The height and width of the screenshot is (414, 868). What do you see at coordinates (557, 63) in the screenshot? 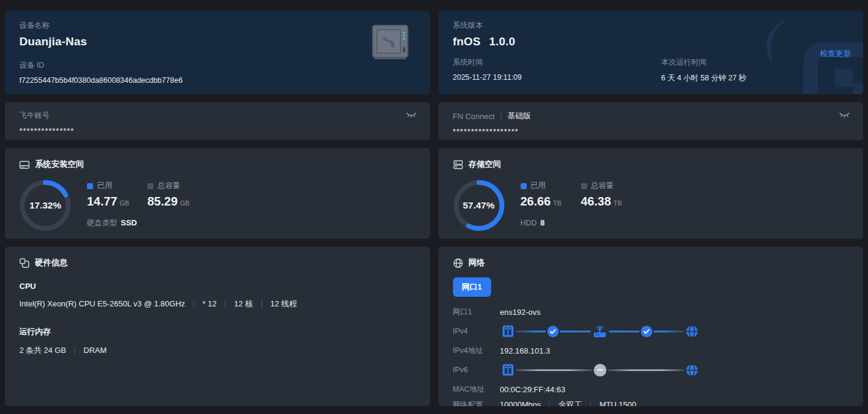
I see `system-time-label: 系统时间` at bounding box center [557, 63].